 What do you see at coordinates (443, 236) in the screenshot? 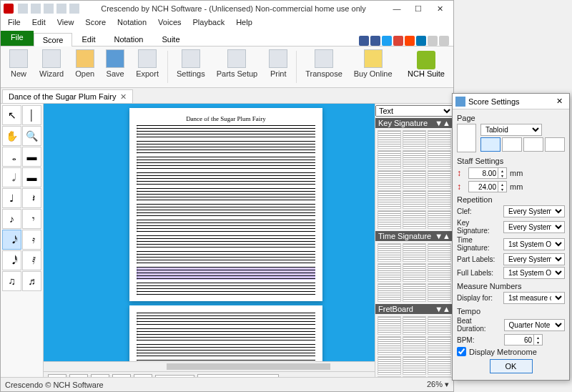
I see `collapse-icon: ▼▲` at bounding box center [443, 236].